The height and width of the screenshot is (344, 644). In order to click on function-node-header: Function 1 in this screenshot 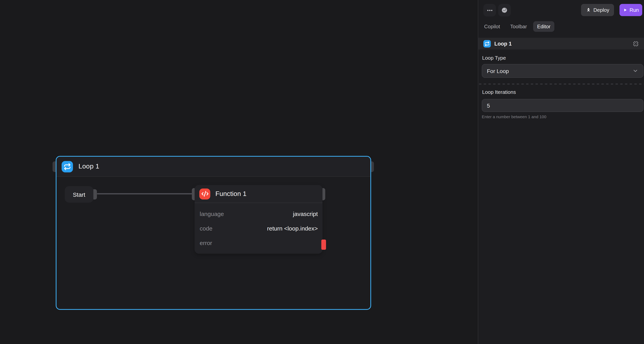, I will do `click(258, 194)`.